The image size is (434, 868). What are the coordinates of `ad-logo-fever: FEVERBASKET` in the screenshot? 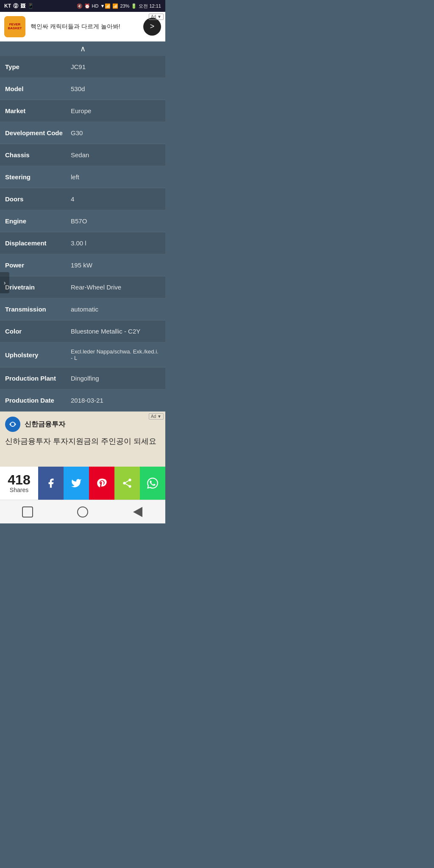 It's located at (15, 27).